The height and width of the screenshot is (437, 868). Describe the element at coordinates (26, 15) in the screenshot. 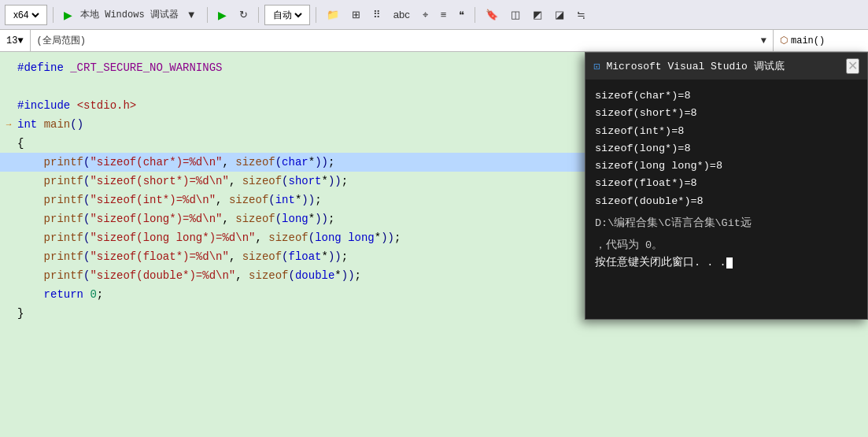

I see `arch-select: x64` at that location.